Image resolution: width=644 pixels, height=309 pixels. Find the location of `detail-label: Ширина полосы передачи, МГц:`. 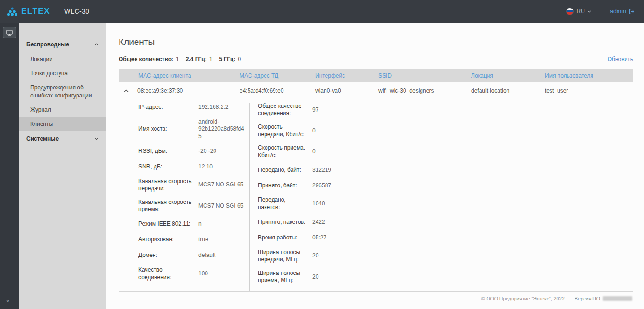

detail-label: Ширина полосы передачи, МГц: is located at coordinates (285, 256).